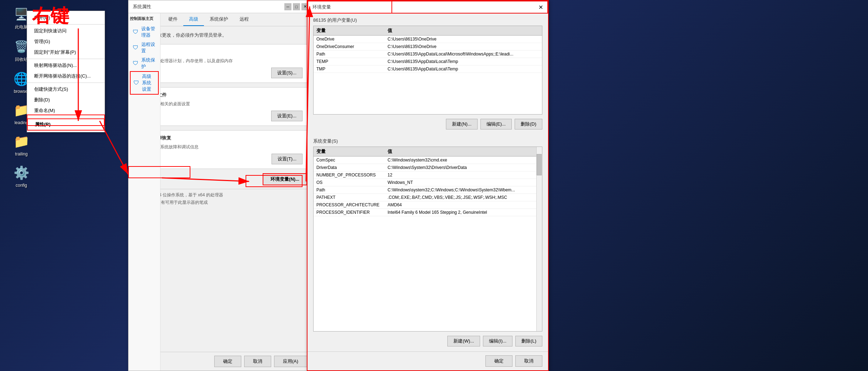 The height and width of the screenshot is (371, 868). What do you see at coordinates (428, 31) in the screenshot?
I see `user-vars-header: 变量 值` at bounding box center [428, 31].